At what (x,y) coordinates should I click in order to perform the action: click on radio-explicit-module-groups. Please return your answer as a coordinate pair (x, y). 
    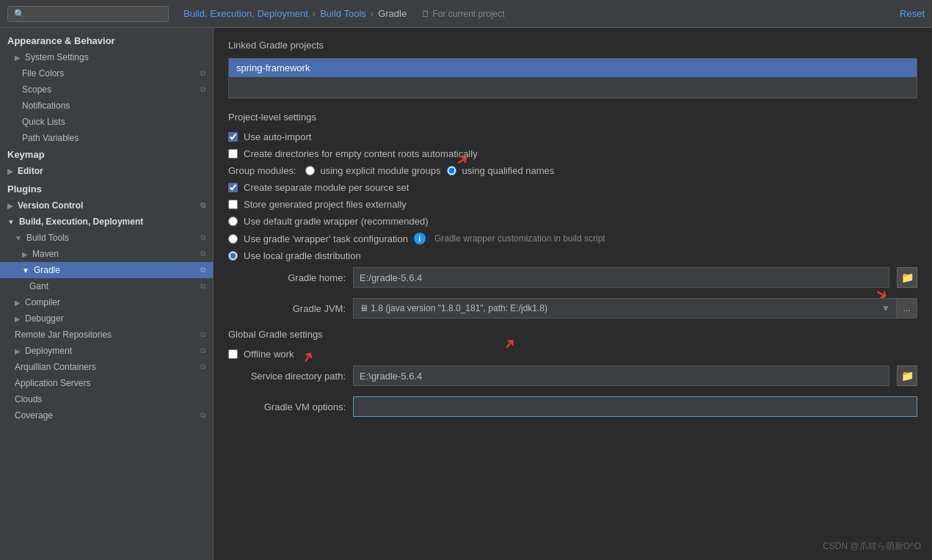
    Looking at the image, I should click on (310, 170).